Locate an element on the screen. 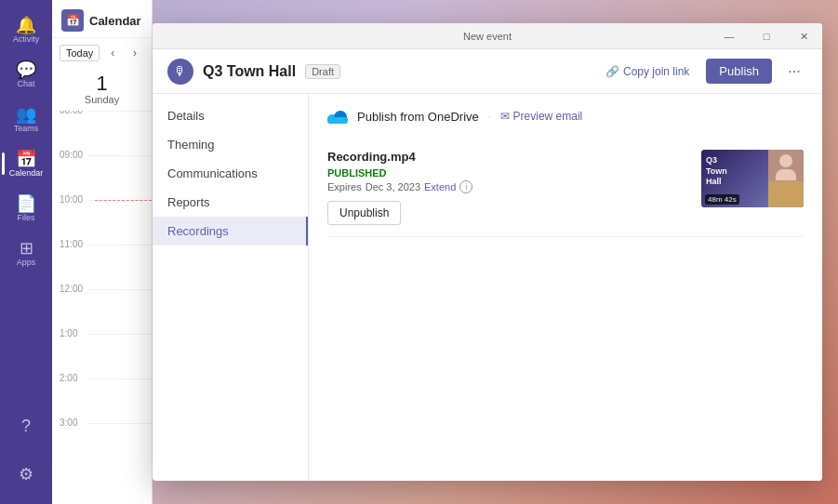  activity-icon: 🔔 is located at coordinates (26, 25).